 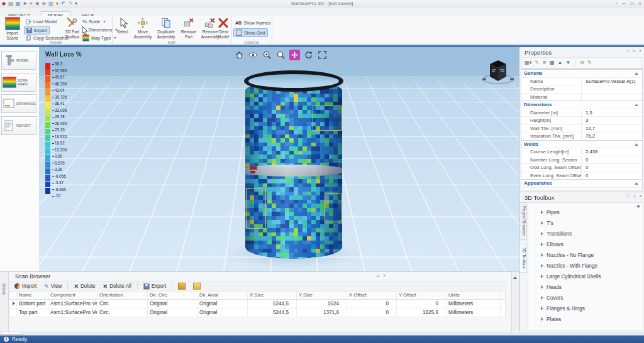 I want to click on tab-scans: Scans, so click(x=4, y=289).